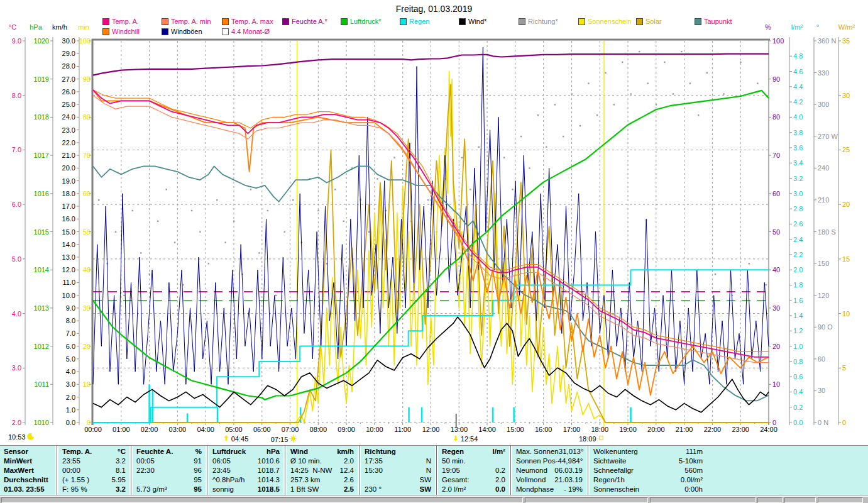 This screenshot has height=503, width=868. I want to click on table-row: Schneefallgr560m, so click(648, 470).